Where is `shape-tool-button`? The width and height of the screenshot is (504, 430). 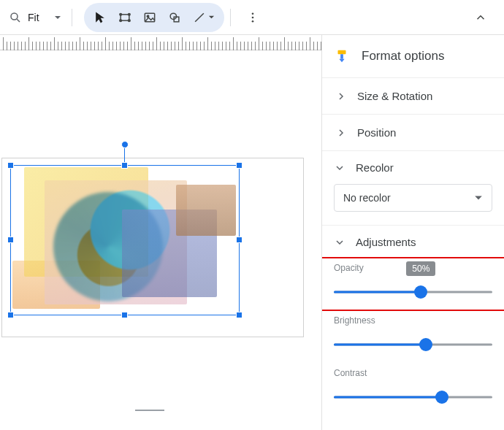 shape-tool-button is located at coordinates (175, 18).